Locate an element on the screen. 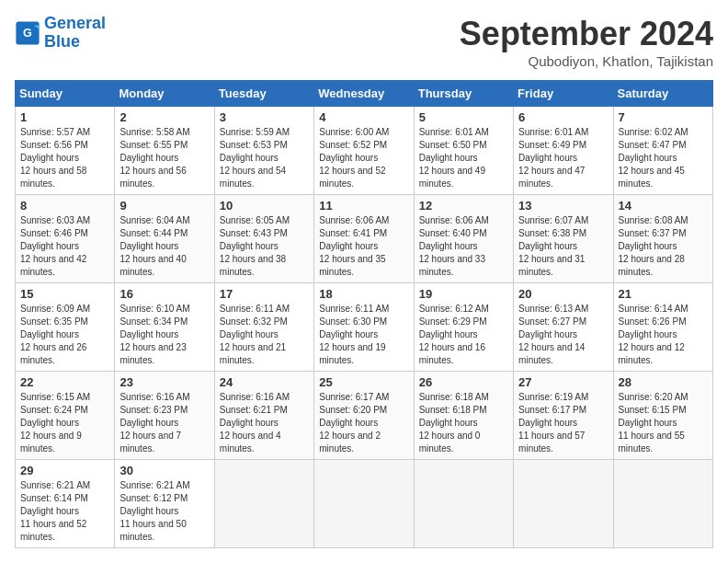 This screenshot has height=563, width=728. calendar-cell: 7 Sunrise: 6:02 AMSunset: 6:47 PMDayligh… is located at coordinates (663, 151).